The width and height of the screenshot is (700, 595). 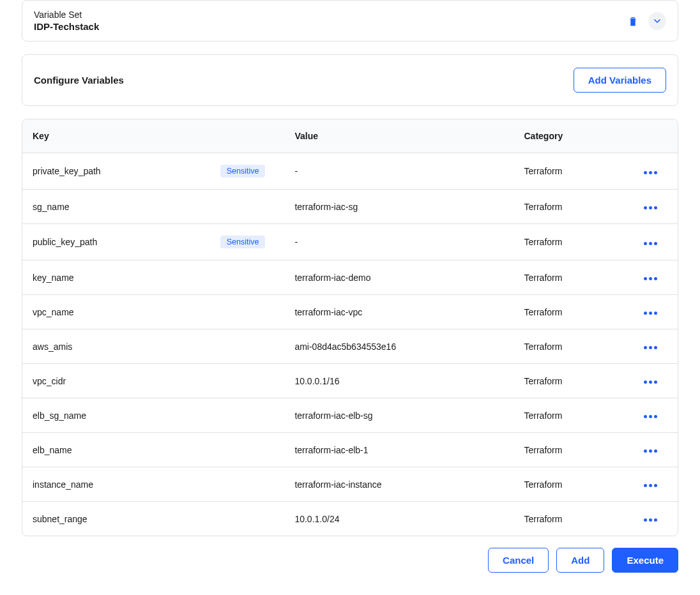 I want to click on column-header-key: Key, so click(x=153, y=137).